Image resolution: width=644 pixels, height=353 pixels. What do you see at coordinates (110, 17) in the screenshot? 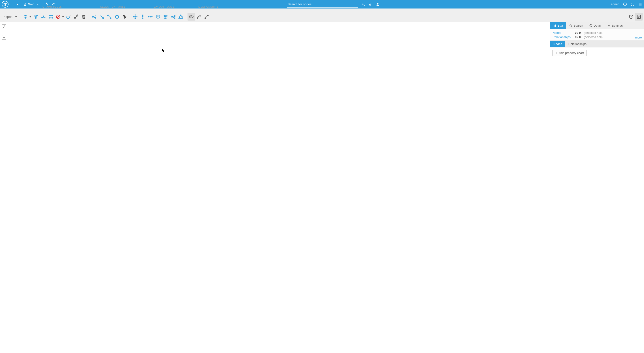
I see `selection-tools-group` at bounding box center [110, 17].